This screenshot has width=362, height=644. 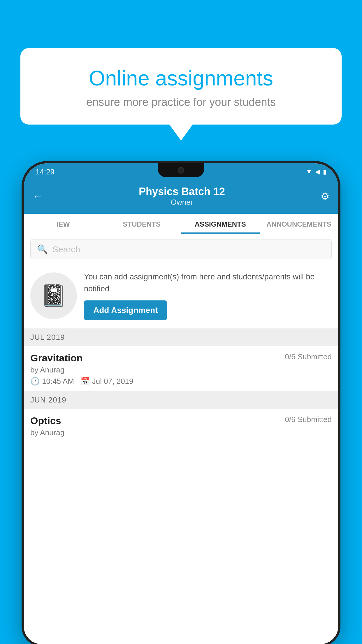 I want to click on battery-icon: ▮, so click(x=325, y=172).